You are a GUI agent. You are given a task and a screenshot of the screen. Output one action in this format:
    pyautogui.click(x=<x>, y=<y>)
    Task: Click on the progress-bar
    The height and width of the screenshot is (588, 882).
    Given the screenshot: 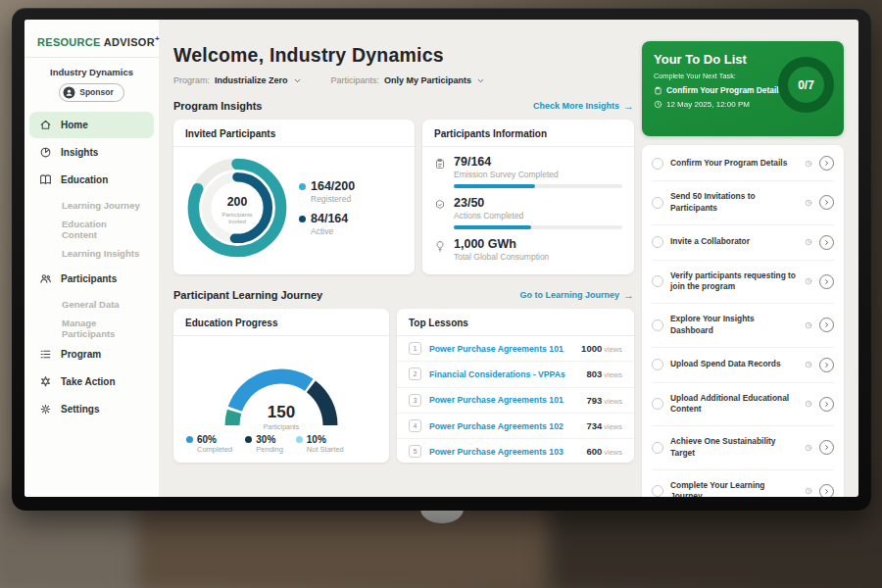 What is the action you would take?
    pyautogui.click(x=538, y=186)
    